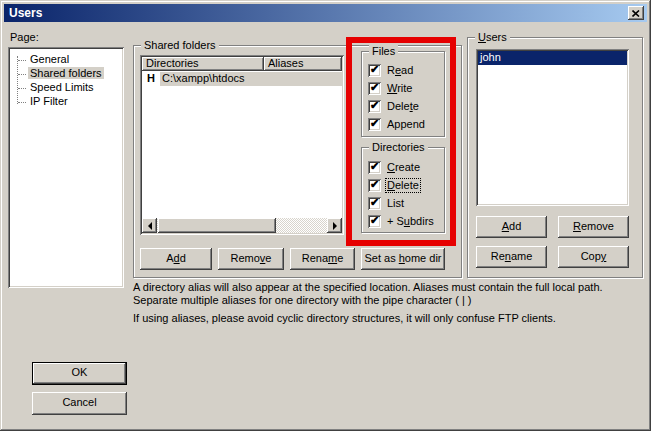  I want to click on column-header-aliases: Aliases, so click(303, 64).